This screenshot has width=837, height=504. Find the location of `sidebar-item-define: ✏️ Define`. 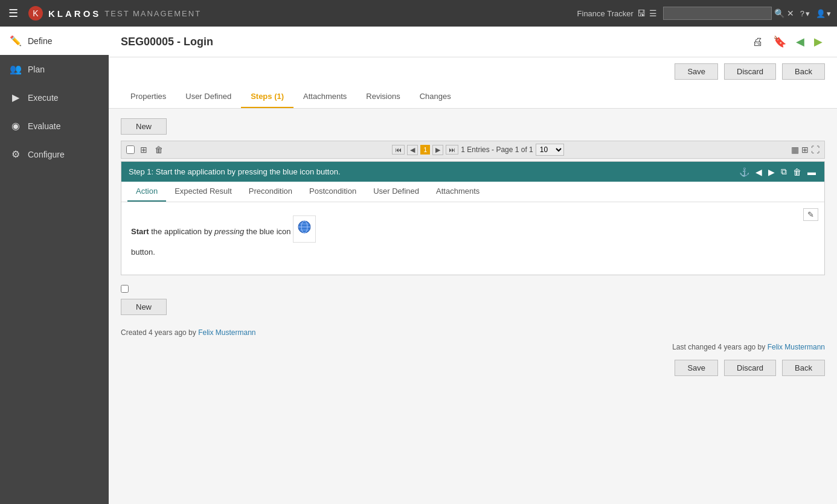

sidebar-item-define: ✏️ Define is located at coordinates (54, 41).